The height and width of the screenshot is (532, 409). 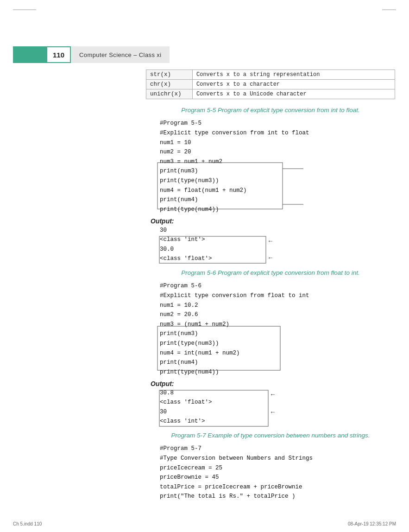 I want to click on page-number: 110, so click(x=58, y=55).